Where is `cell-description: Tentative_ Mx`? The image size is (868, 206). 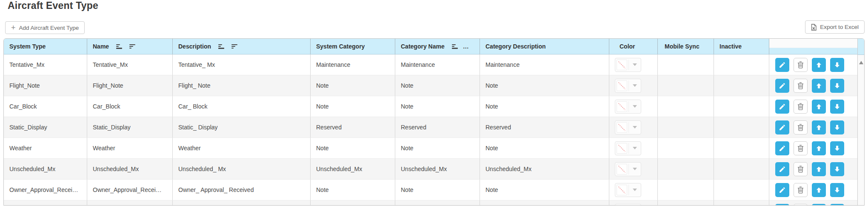 cell-description: Tentative_ Mx is located at coordinates (197, 65).